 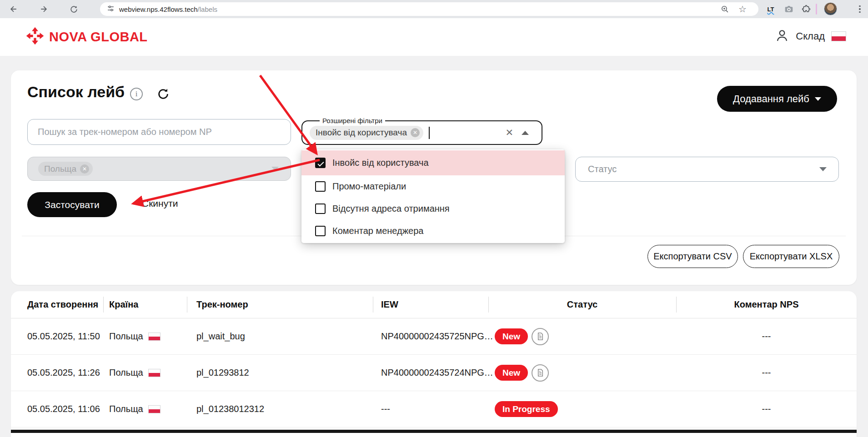 What do you see at coordinates (431, 336) in the screenshot?
I see `cell-iew: NP40000002435725NPG…` at bounding box center [431, 336].